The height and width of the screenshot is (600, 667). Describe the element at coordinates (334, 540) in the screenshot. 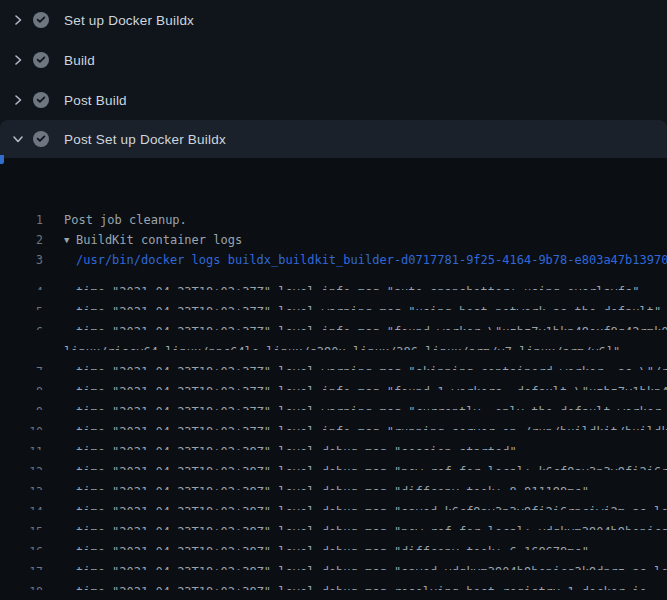

I see `log-row: 16 time="2021-04-23T18:02:38Z" level=deb…` at that location.